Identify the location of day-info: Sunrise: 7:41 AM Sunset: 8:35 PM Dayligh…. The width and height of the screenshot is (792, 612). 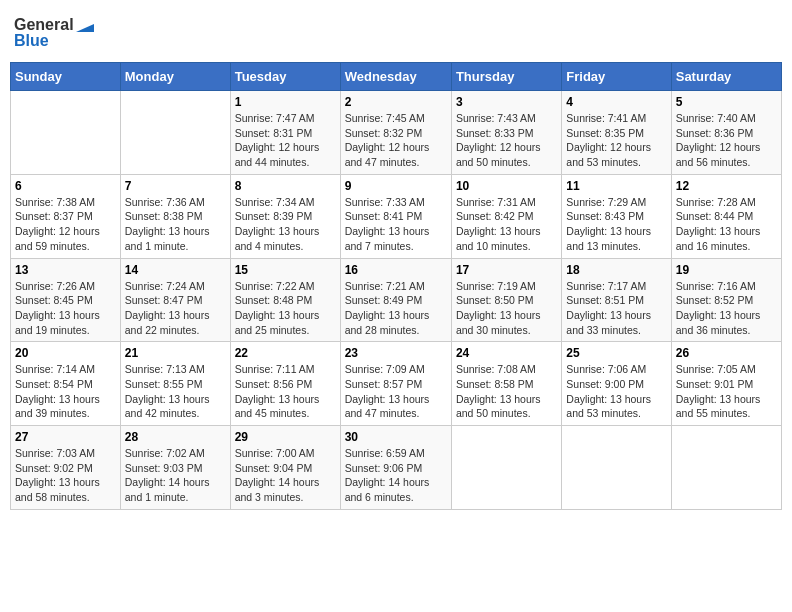
(616, 140).